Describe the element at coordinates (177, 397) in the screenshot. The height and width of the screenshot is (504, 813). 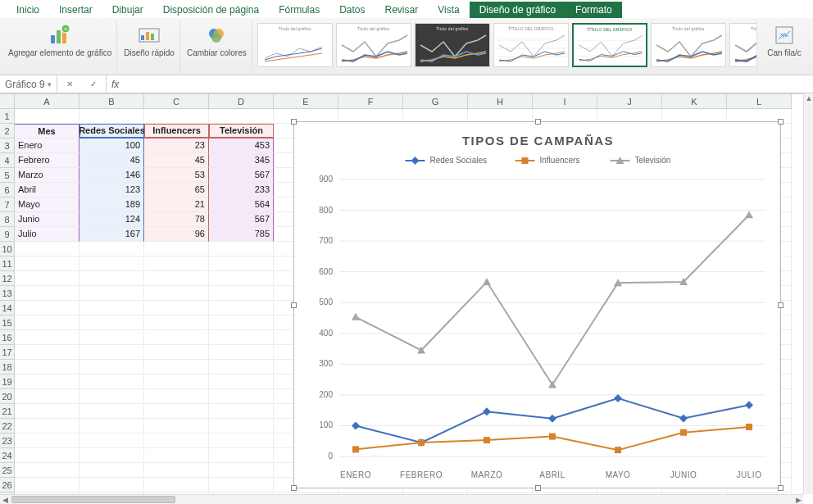
I see `cell-C20` at that location.